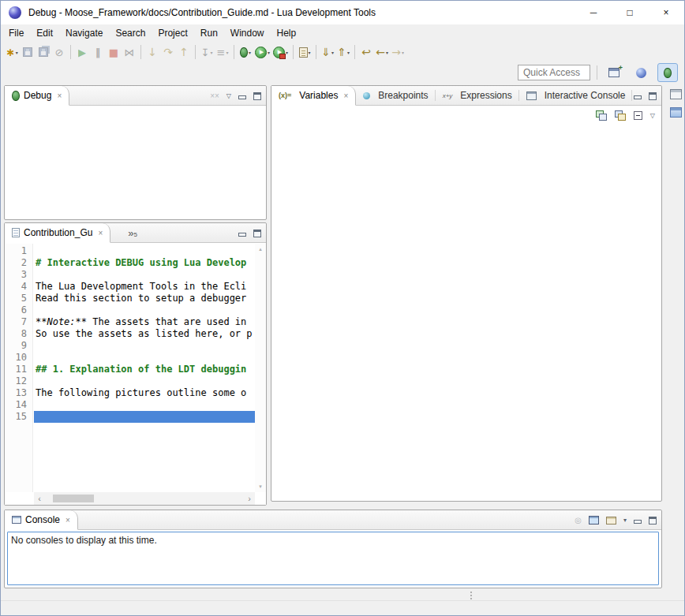 Image resolution: width=685 pixels, height=616 pixels. Describe the element at coordinates (620, 115) in the screenshot. I see `show-columns-icon` at that location.